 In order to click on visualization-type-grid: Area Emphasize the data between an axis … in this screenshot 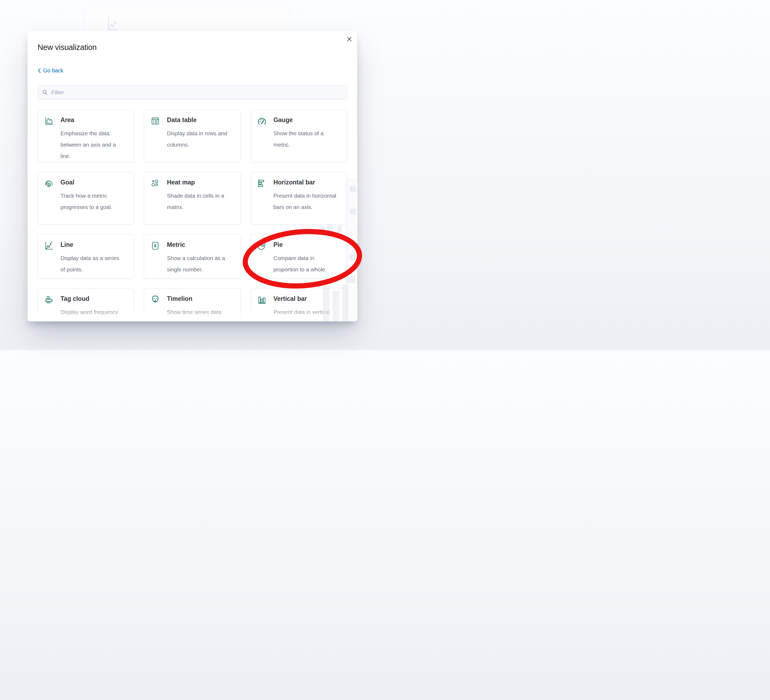, I will do `click(192, 216)`.